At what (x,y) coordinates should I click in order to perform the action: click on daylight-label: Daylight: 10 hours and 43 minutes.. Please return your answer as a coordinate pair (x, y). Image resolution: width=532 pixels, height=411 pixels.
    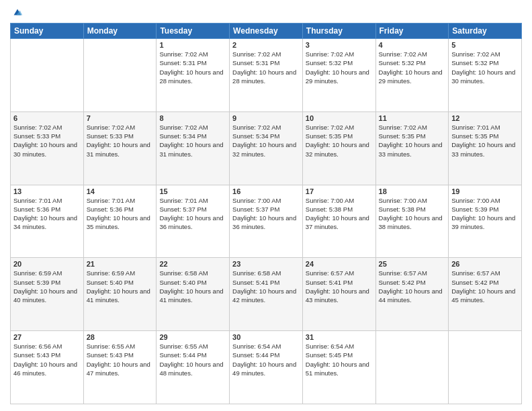
    Looking at the image, I should click on (337, 295).